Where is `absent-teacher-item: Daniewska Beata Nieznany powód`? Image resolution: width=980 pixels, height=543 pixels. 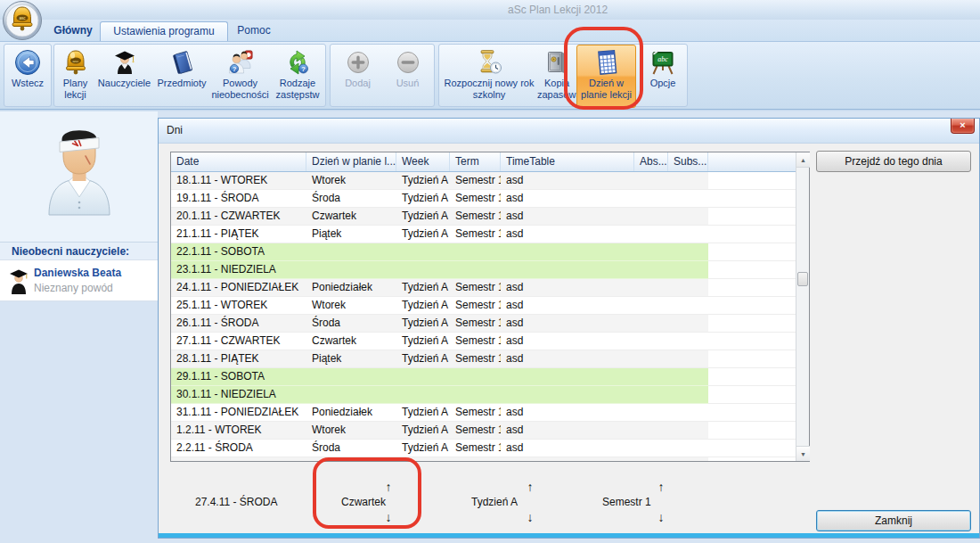
absent-teacher-item: Daniewska Beata Nieznany powód is located at coordinates (78, 280).